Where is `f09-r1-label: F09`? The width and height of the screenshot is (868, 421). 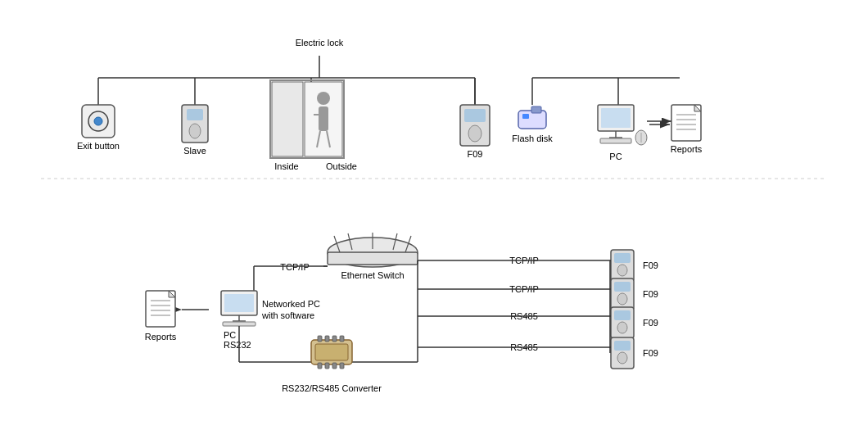
f09-r1-label: F09 is located at coordinates (650, 265).